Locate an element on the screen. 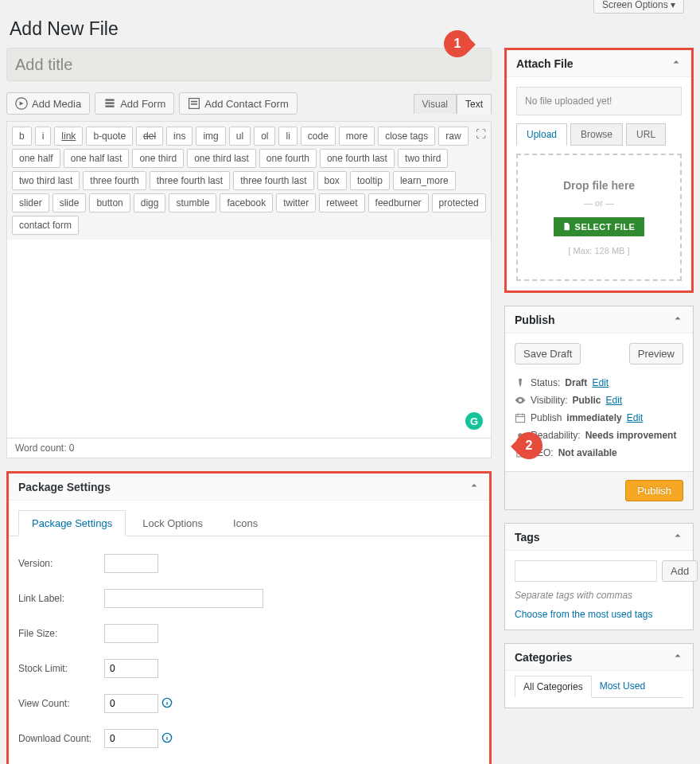  link-label-input is located at coordinates (184, 598).